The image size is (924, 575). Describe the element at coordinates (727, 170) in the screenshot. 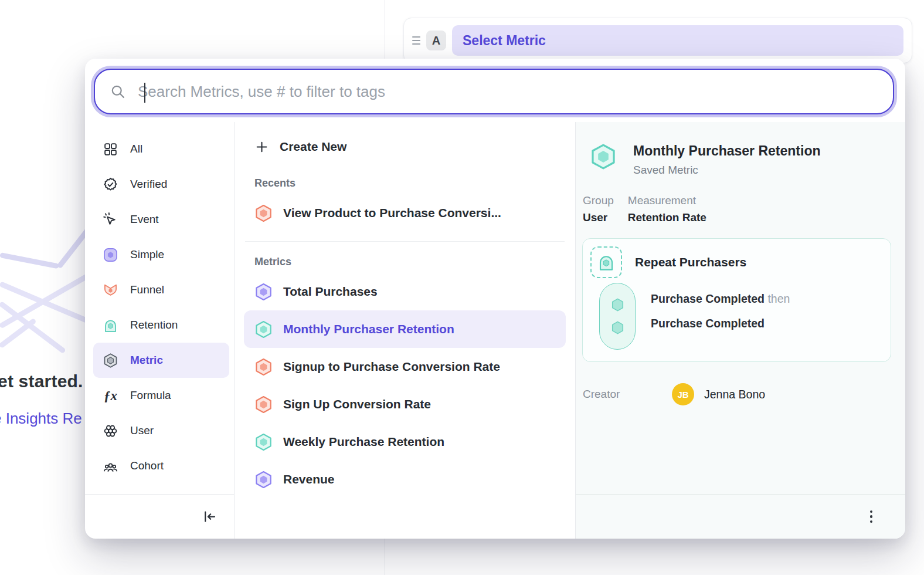

I see `detail-subtitle: Saved Metric` at that location.